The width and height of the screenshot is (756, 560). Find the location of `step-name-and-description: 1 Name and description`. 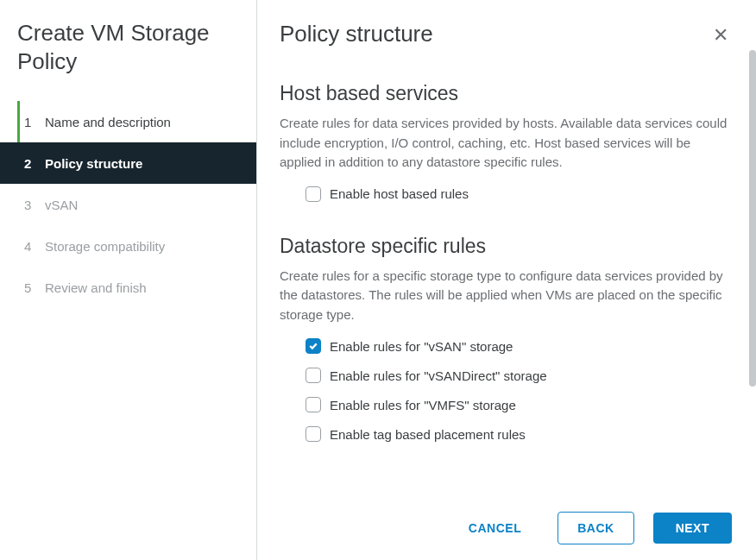

step-name-and-description: 1 Name and description is located at coordinates (128, 122).